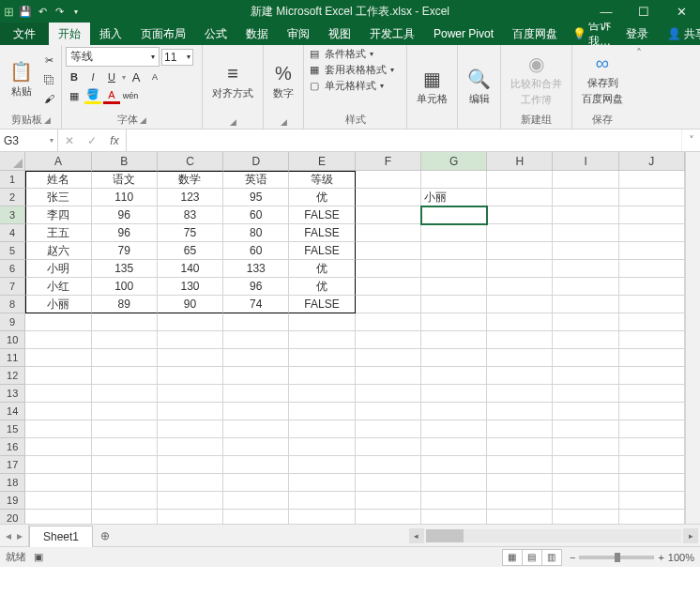 The image size is (700, 595). I want to click on cell-B1: 语文, so click(125, 180).